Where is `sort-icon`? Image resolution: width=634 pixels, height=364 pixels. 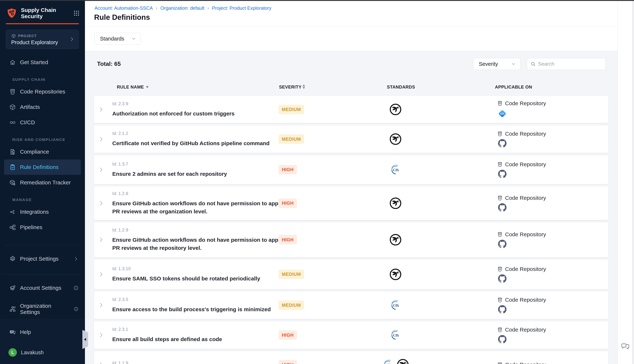
sort-icon is located at coordinates (304, 87).